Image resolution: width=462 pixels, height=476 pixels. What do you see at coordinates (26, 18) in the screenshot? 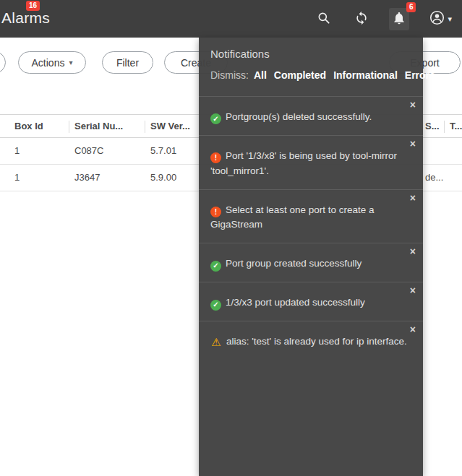
I see `page-title-wrap: Alarms 16` at bounding box center [26, 18].